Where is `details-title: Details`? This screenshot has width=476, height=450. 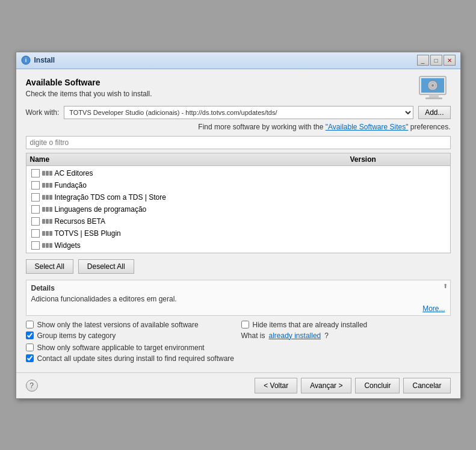
details-title: Details is located at coordinates (238, 288).